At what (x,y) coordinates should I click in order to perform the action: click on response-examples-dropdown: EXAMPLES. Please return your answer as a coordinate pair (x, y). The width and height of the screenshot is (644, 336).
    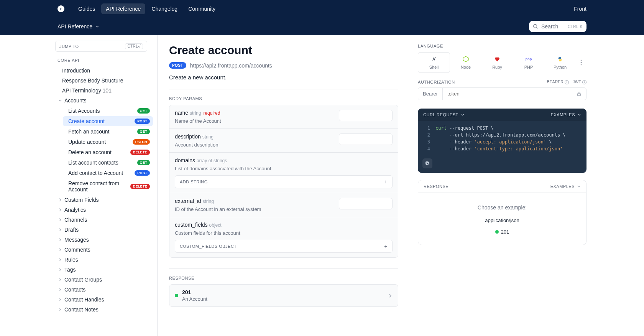
    Looking at the image, I should click on (566, 186).